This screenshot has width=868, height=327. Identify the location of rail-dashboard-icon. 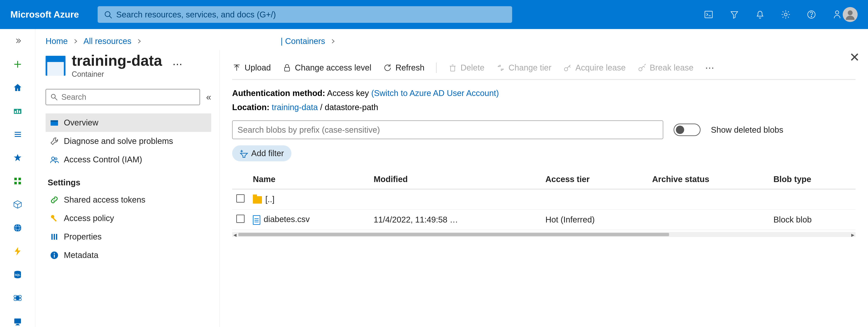
(18, 111).